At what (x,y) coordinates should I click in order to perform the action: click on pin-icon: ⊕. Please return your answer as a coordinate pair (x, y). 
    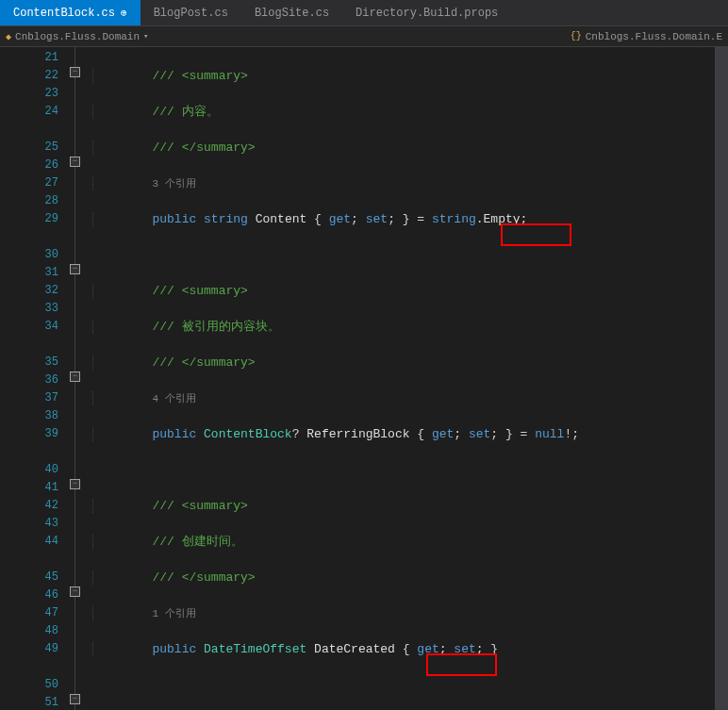
    Looking at the image, I should click on (124, 13).